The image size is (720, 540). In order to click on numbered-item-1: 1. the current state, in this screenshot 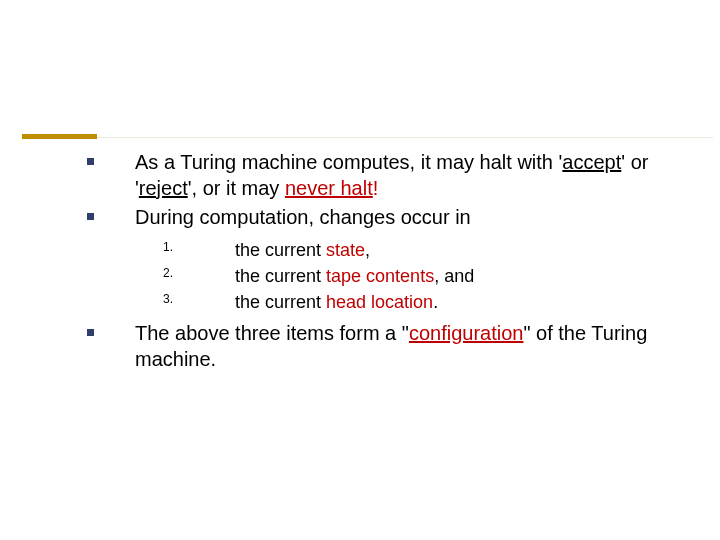, I will do `click(375, 250)`.